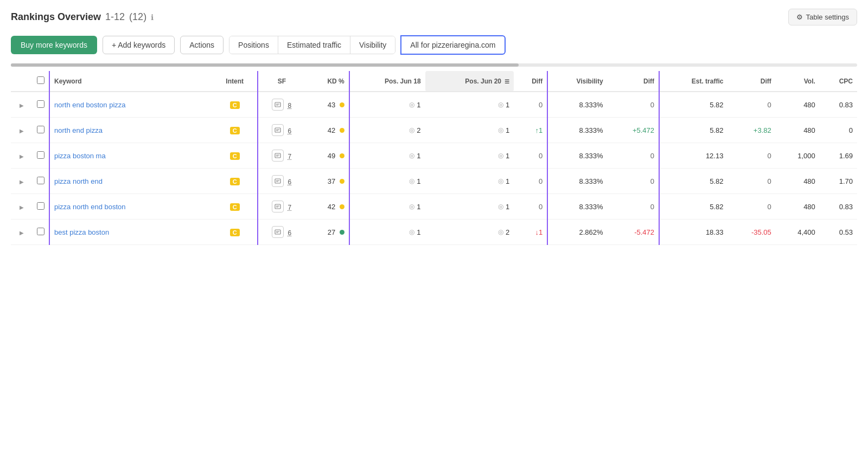  What do you see at coordinates (434, 65) in the screenshot?
I see `scrollbar-track` at bounding box center [434, 65].